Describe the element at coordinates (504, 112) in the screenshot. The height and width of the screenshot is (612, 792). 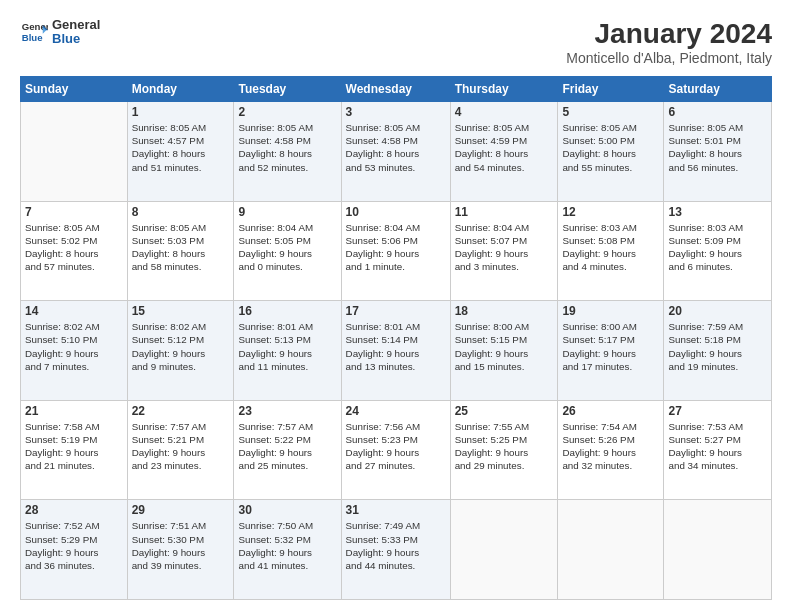
I see `day-number: 4` at that location.